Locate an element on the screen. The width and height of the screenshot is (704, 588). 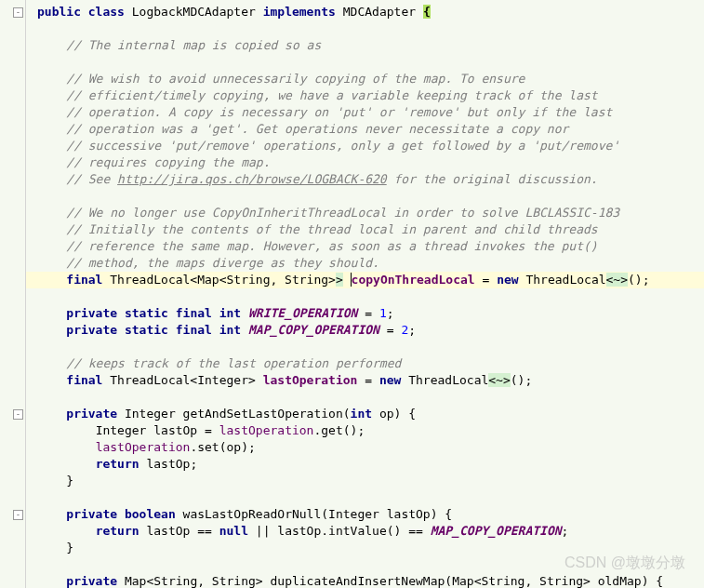
code-line: // The internal map is copied so as is located at coordinates (352, 46).